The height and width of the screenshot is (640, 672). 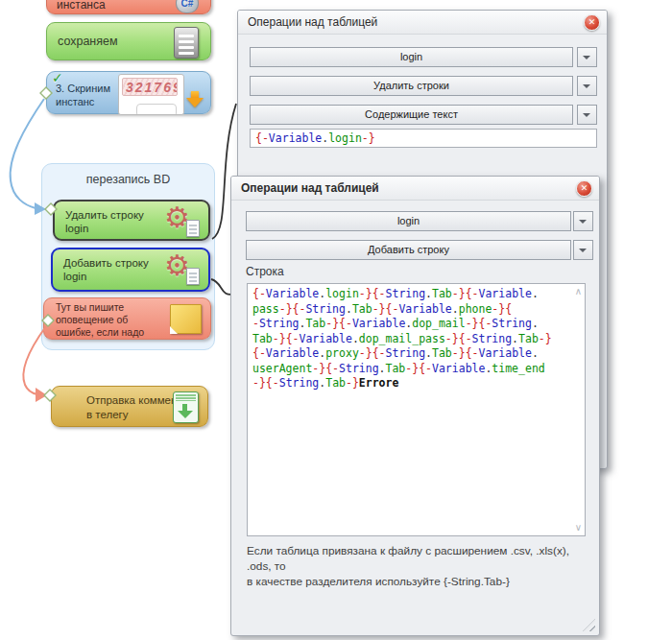 I want to click on flow-block-instance-label: инстанса, so click(x=81, y=6).